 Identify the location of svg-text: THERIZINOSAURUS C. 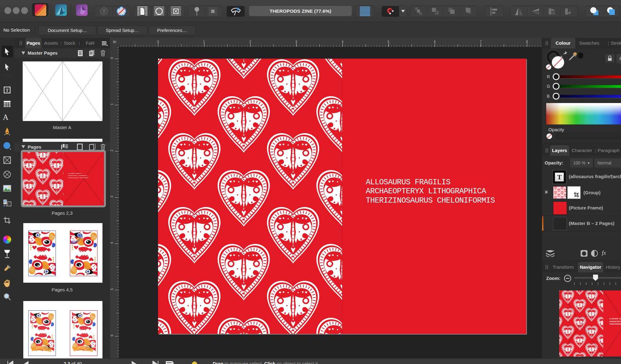
(615, 324).